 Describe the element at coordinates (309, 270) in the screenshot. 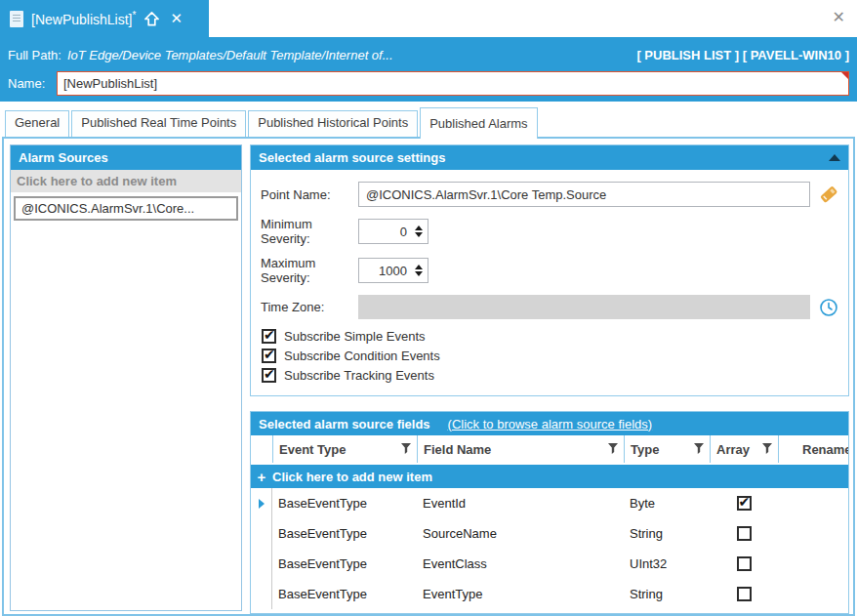

I see `max-severity-label: Maximum Severity:` at that location.